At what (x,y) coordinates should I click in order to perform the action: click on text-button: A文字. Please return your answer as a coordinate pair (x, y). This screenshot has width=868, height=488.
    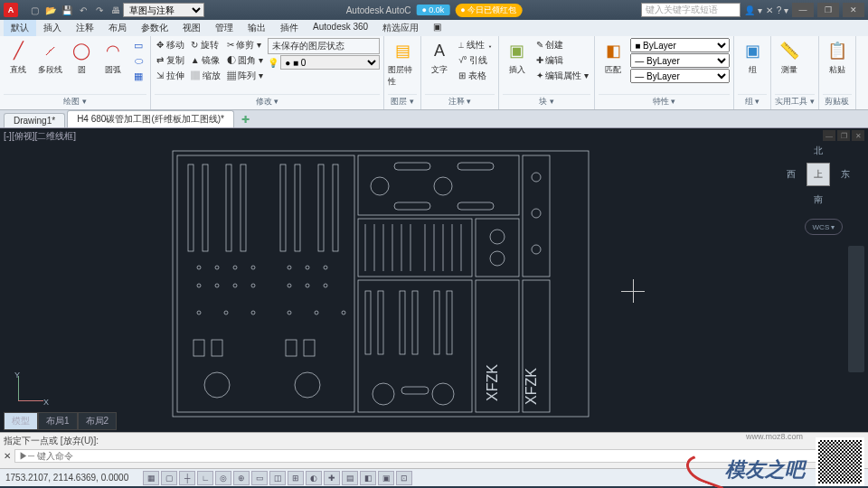
    Looking at the image, I should click on (439, 57).